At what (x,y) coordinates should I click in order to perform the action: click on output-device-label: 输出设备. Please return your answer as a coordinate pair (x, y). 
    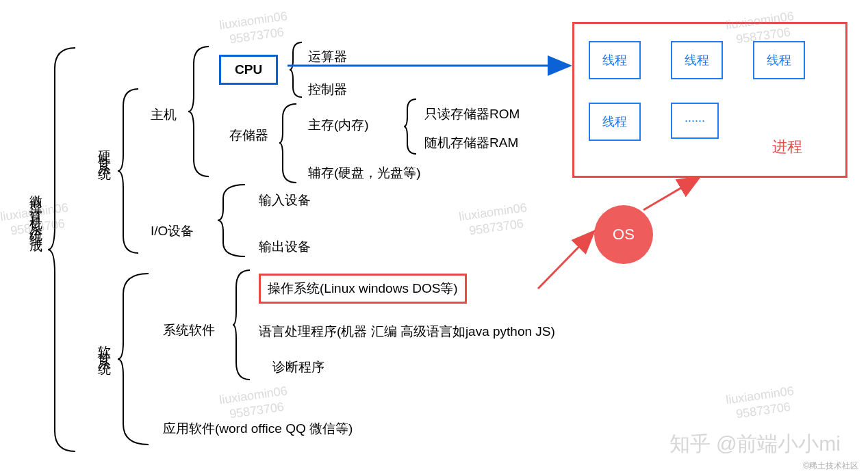
    Looking at the image, I should click on (285, 247).